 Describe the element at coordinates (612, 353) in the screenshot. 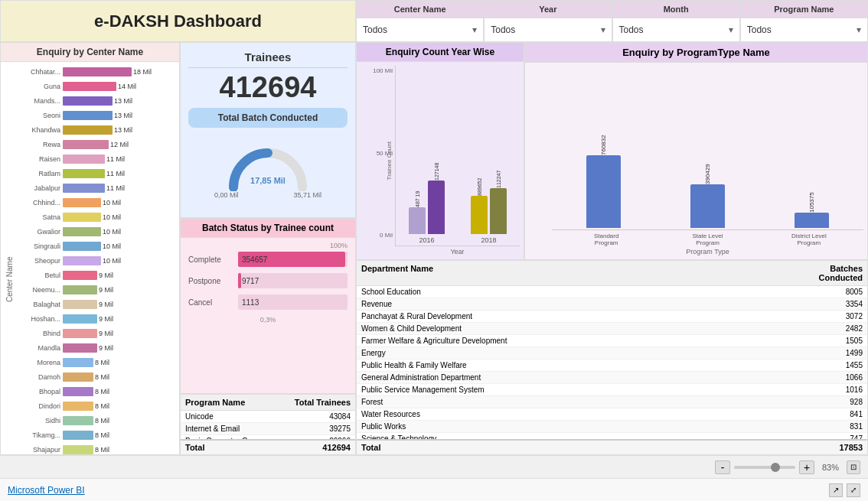

I see `table-row: Energy 1499` at that location.